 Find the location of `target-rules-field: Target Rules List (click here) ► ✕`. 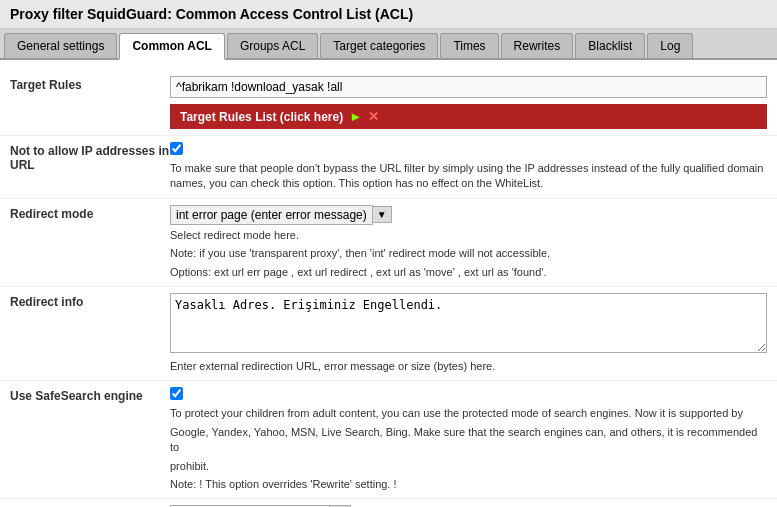

target-rules-field: Target Rules List (click here) ► ✕ is located at coordinates (468, 102).